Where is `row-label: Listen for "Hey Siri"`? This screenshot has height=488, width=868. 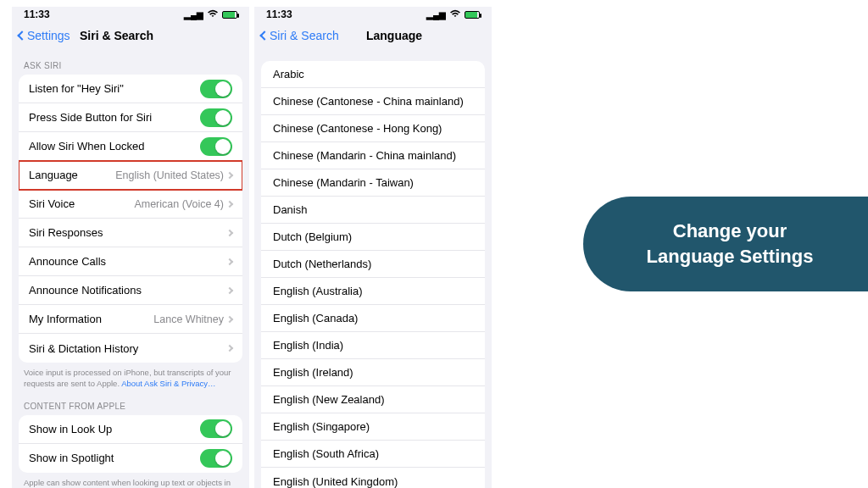 row-label: Listen for "Hey Siri" is located at coordinates (114, 88).